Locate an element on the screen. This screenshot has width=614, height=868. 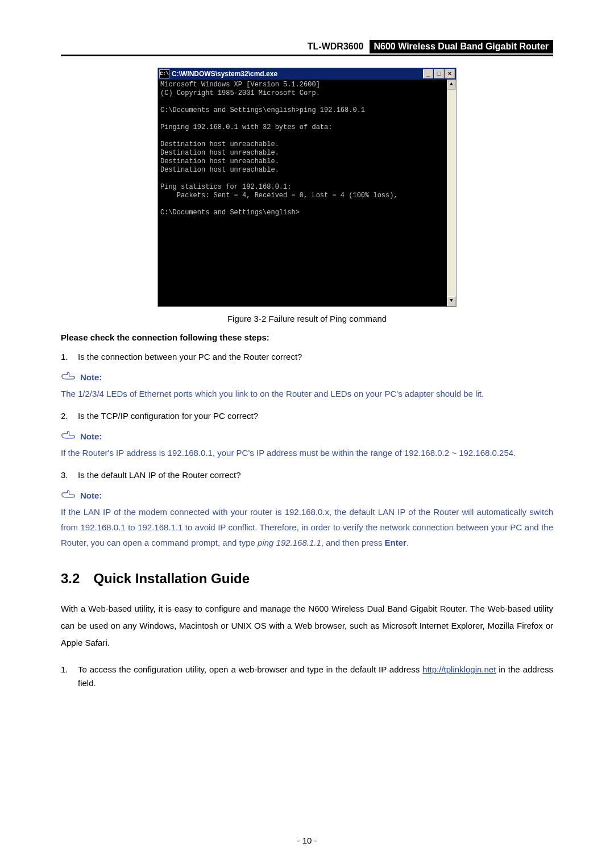
note-3-part-c: . is located at coordinates (408, 542).